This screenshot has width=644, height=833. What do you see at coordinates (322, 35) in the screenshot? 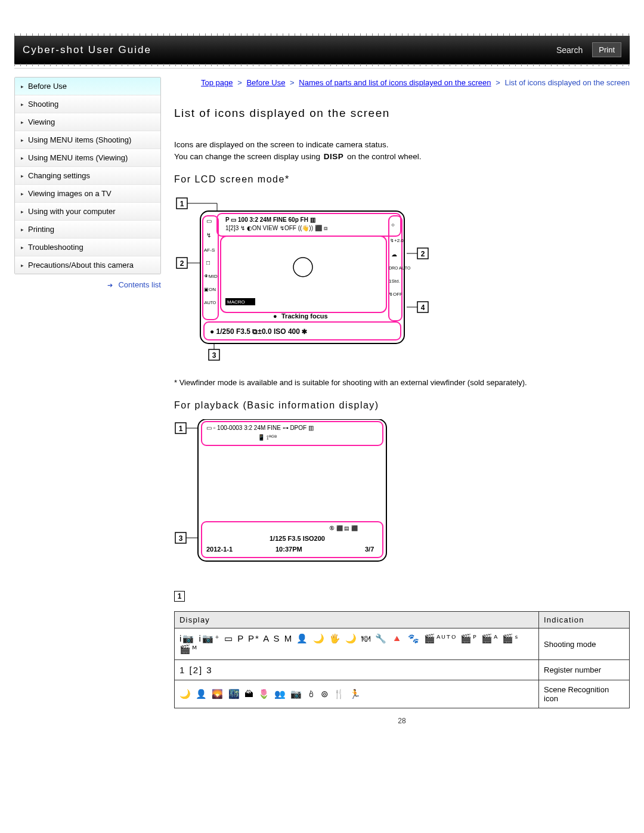
I see `header-decoration-top` at bounding box center [322, 35].